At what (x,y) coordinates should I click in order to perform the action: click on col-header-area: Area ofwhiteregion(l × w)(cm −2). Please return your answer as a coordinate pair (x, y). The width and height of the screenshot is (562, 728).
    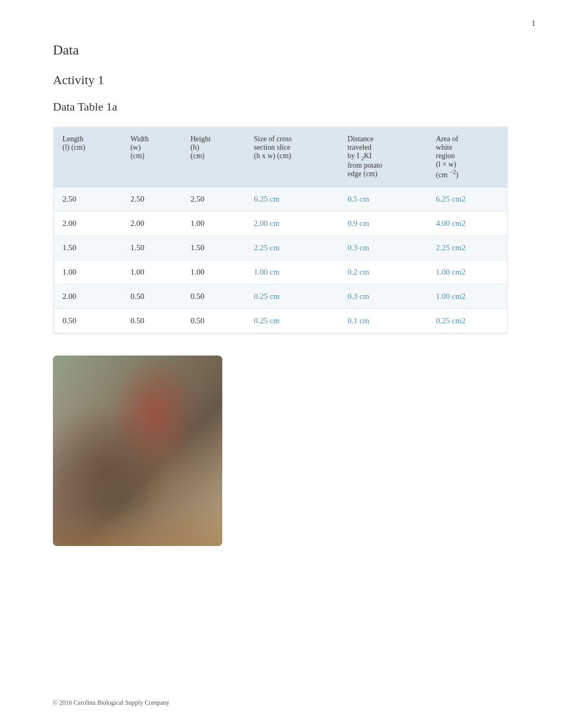
    Looking at the image, I should click on (467, 157).